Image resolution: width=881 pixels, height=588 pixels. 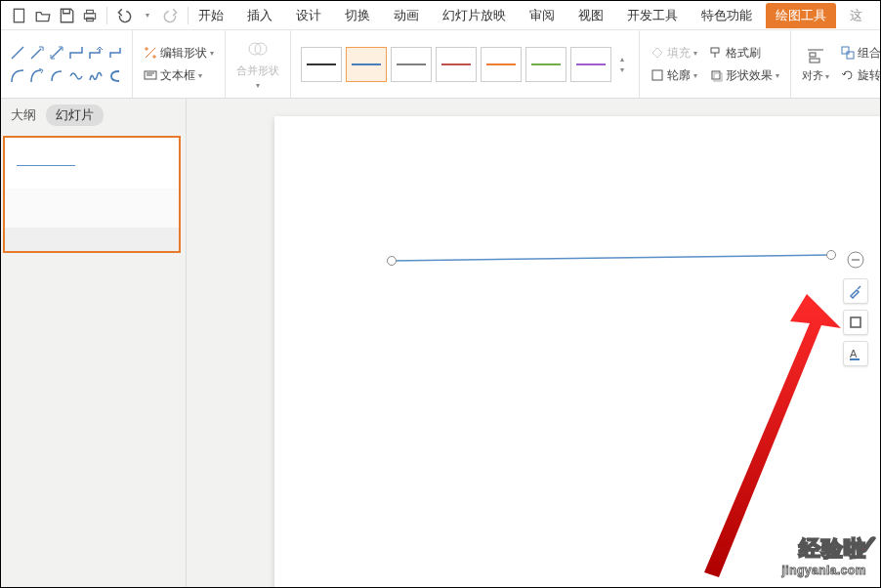 I want to click on elbow-arrow-icon, so click(x=96, y=53).